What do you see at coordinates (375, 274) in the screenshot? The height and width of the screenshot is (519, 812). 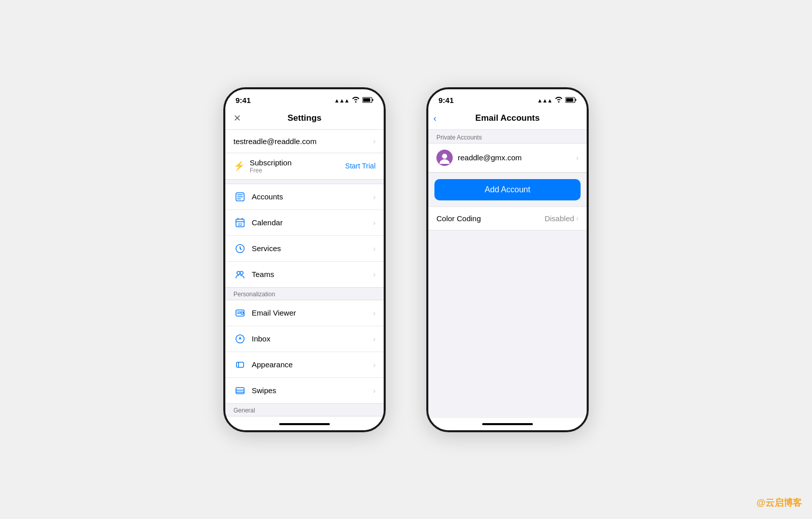 I see `teams-chevron: ›` at bounding box center [375, 274].